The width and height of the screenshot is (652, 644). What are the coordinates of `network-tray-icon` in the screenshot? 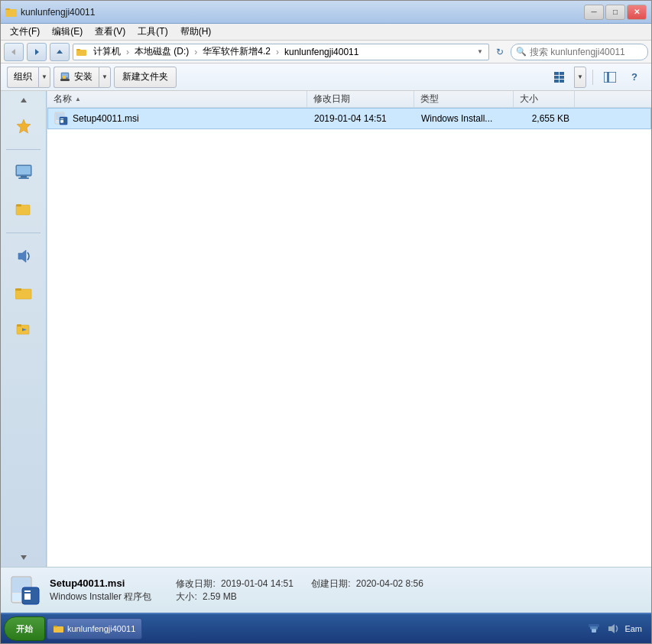 It's located at (594, 629).